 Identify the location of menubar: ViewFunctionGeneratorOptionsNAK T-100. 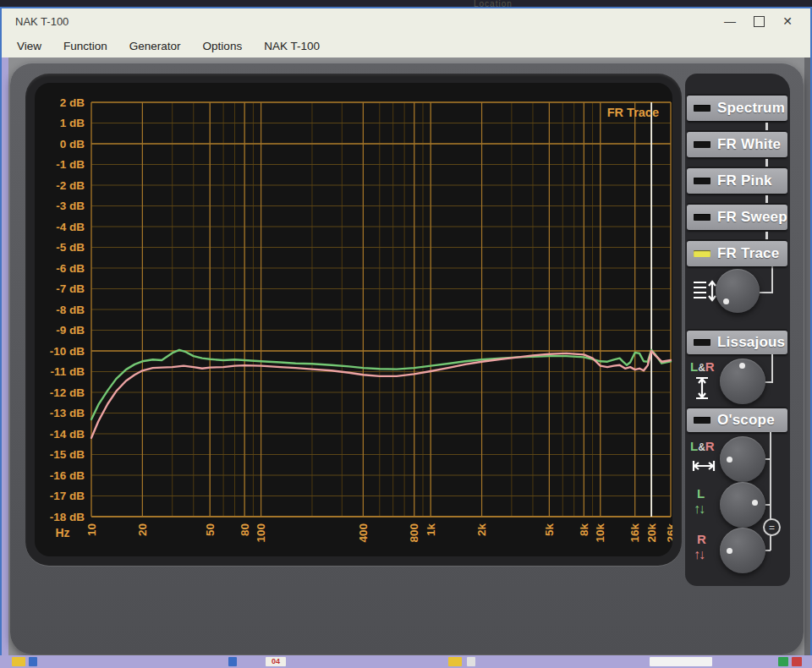
(406, 46).